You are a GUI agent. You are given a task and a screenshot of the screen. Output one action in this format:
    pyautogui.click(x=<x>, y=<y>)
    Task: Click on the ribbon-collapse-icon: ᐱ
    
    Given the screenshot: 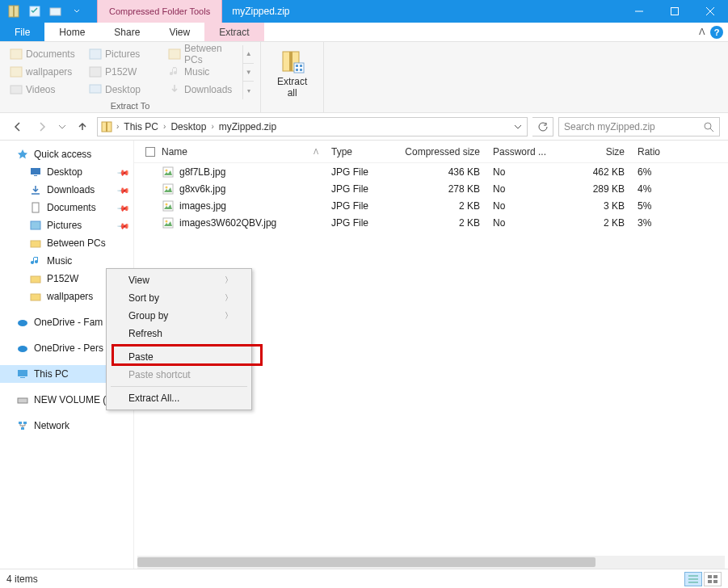 What is the action you would take?
    pyautogui.click(x=702, y=32)
    